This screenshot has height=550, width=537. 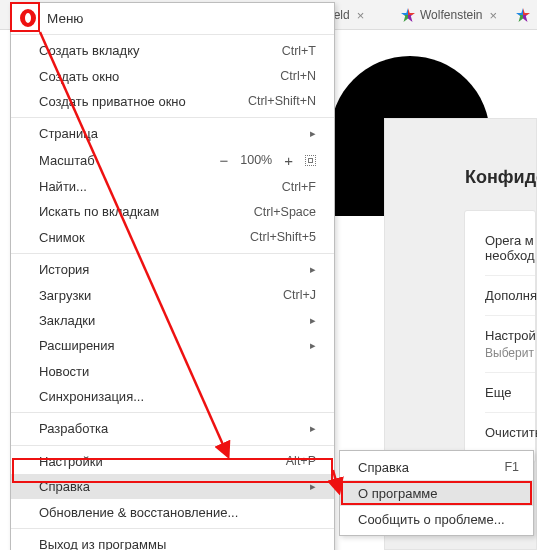 What do you see at coordinates (172, 346) in the screenshot?
I see `menu-item-extensions: Расширения ▸` at bounding box center [172, 346].